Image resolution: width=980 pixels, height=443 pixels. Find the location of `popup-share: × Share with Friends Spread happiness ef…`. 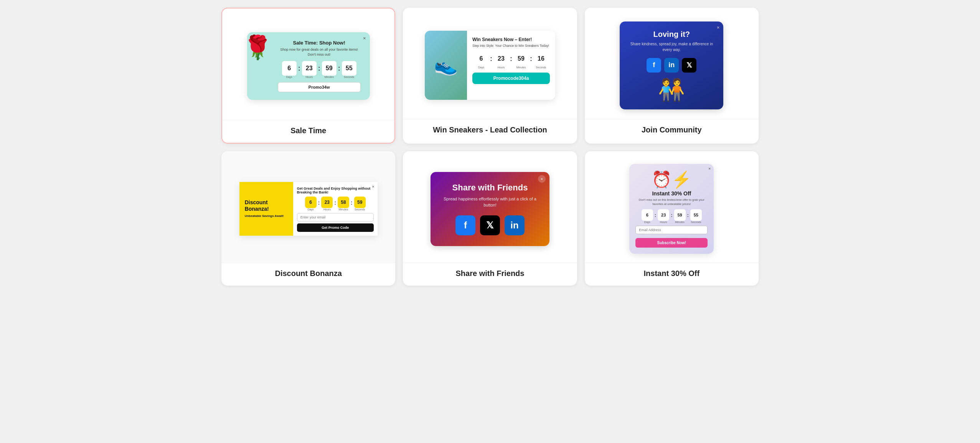

popup-share: × Share with Friends Spread happiness ef… is located at coordinates (490, 209).